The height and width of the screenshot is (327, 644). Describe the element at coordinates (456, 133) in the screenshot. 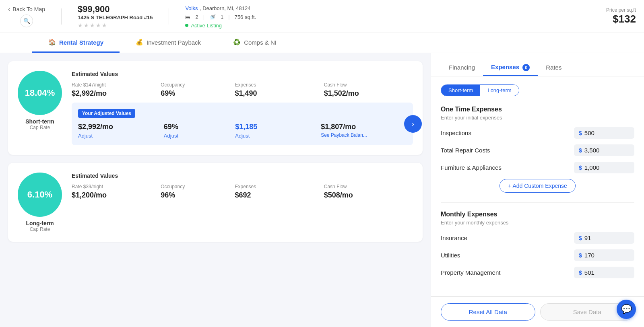

I see `inspections-label: Inspections` at that location.